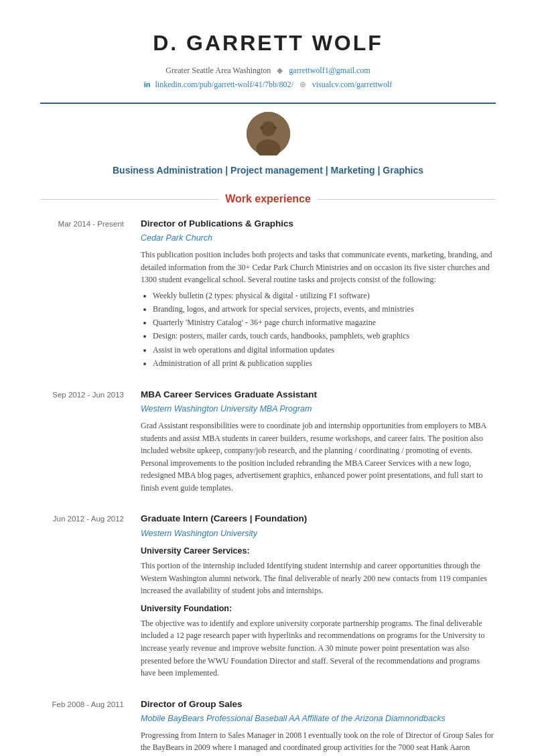 This screenshot has width=536, height=756. Describe the element at coordinates (318, 649) in the screenshot. I see `sub-desc-3-2: The objective was to identify and explor…` at that location.